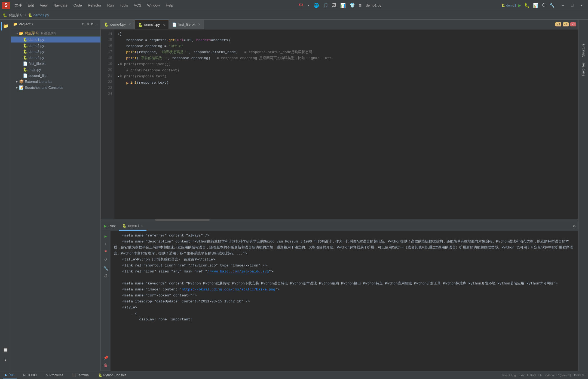  Describe the element at coordinates (25, 40) in the screenshot. I see `file-demo1-icon: 🐍` at that location.